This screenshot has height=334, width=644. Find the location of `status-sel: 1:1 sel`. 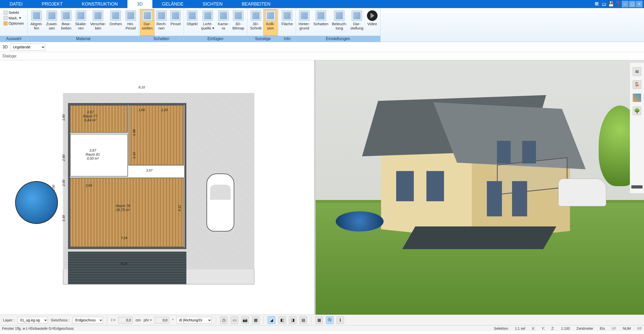

status-sel: 1:1 sel is located at coordinates (520, 328).